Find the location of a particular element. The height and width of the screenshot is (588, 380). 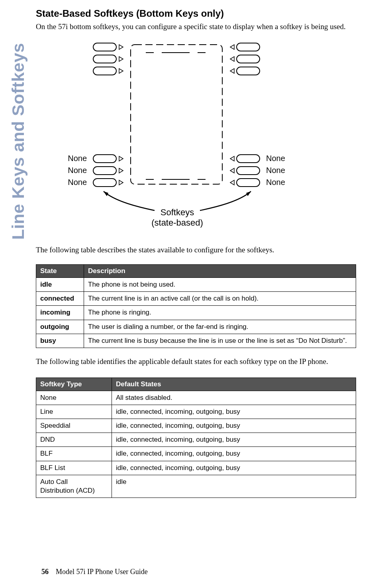

types-header-states: Default States is located at coordinates (234, 384).